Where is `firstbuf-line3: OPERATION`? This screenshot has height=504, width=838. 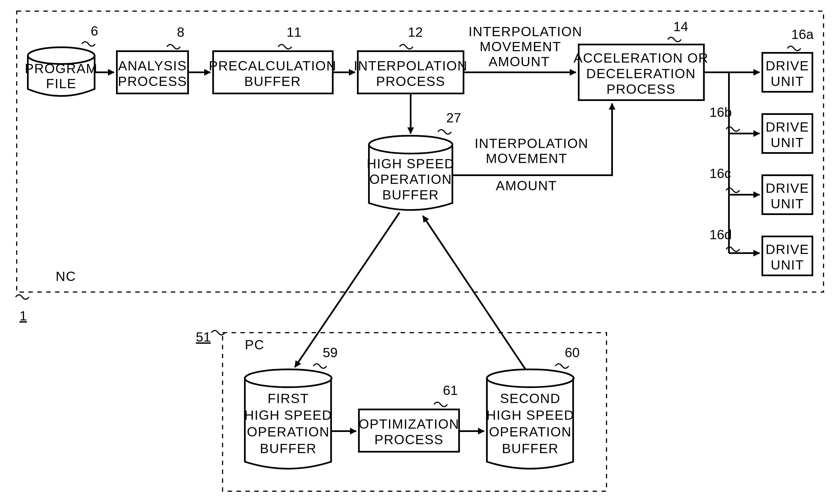 firstbuf-line3: OPERATION is located at coordinates (288, 432).